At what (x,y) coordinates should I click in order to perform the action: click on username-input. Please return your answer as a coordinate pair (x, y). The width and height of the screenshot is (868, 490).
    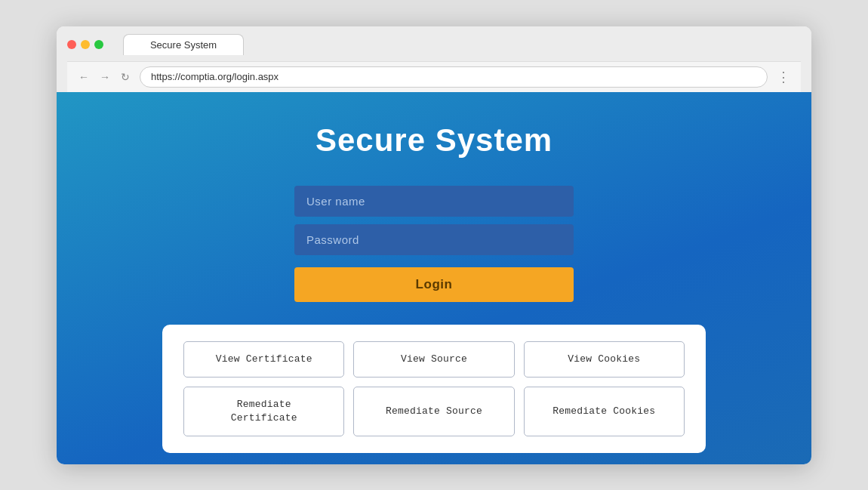
    Looking at the image, I should click on (434, 201).